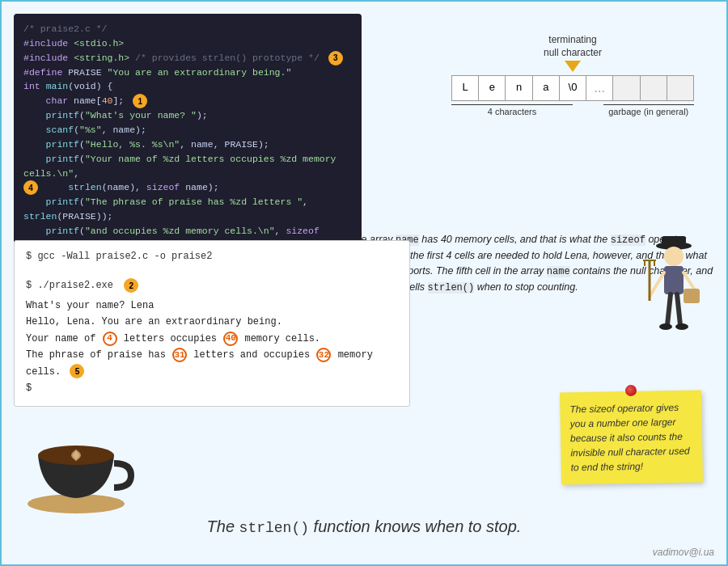  Describe the element at coordinates (558, 272) in the screenshot. I see `code-ref-name2: name` at that location.